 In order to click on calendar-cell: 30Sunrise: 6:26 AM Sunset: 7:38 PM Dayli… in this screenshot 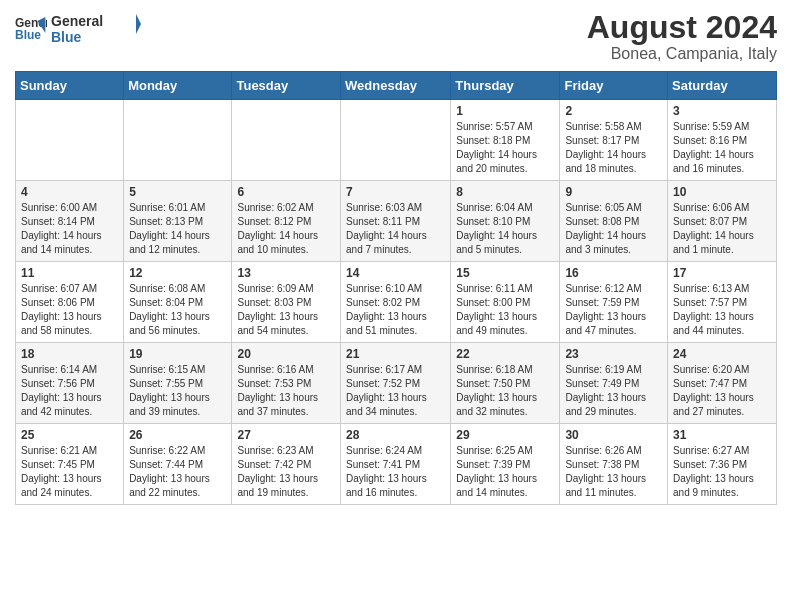, I will do `click(614, 464)`.